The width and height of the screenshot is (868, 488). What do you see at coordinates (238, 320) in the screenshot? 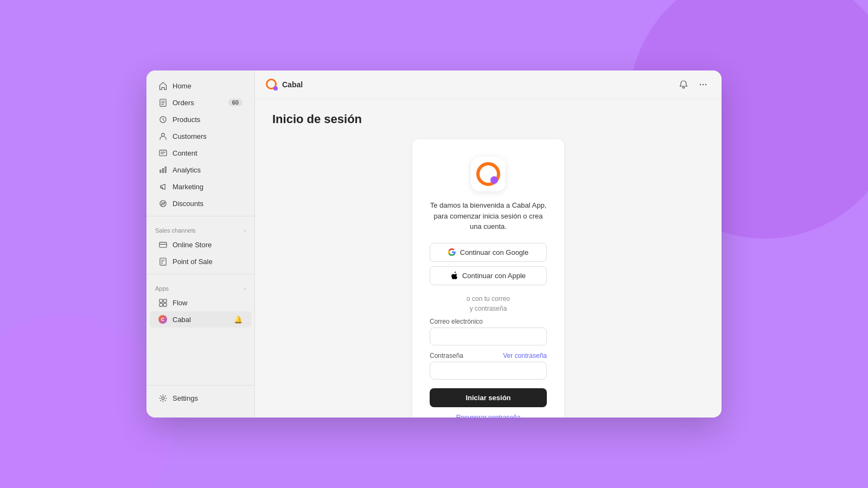
I see `bell-sidebar-icon: 🔔` at bounding box center [238, 320].